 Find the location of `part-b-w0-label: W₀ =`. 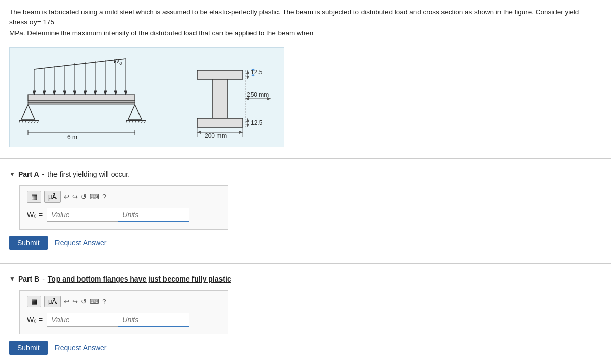

part-b-w0-label: W₀ = is located at coordinates (35, 320).